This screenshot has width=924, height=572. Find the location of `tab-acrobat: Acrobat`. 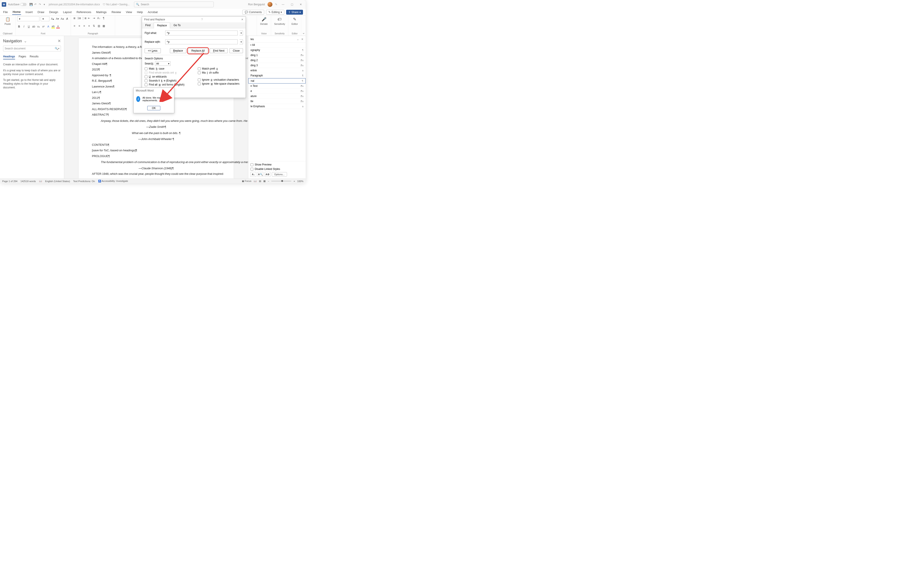

tab-acrobat: Acrobat is located at coordinates (153, 12).